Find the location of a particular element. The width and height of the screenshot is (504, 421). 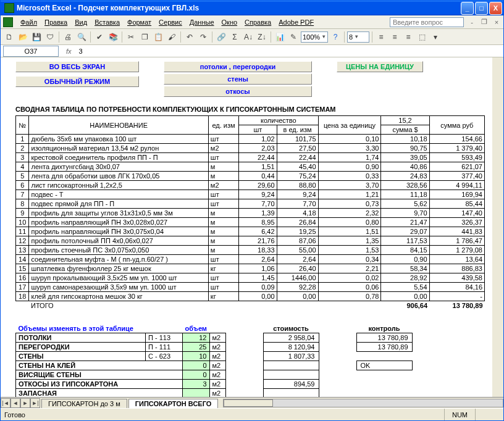

copy-icon: ❐ is located at coordinates (145, 37).